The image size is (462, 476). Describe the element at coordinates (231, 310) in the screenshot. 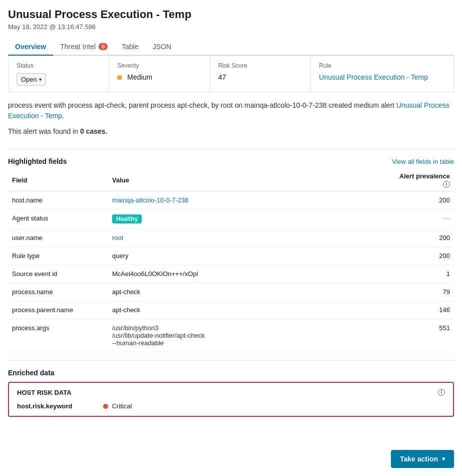

I see `table-row: process.parent.name apt-check 146` at that location.